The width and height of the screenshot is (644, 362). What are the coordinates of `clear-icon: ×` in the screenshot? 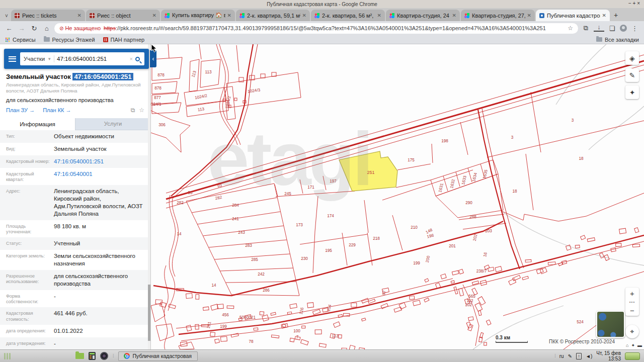 It's located at (131, 59).